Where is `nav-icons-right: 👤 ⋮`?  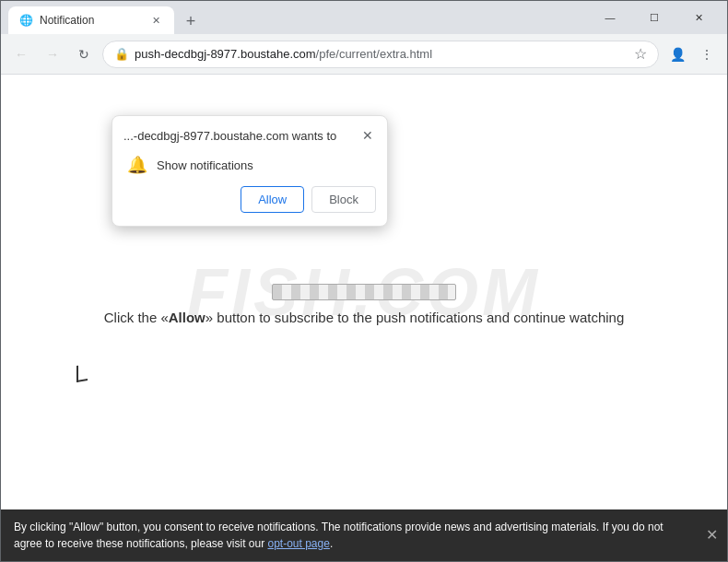 nav-icons-right: 👤 ⋮ is located at coordinates (692, 54).